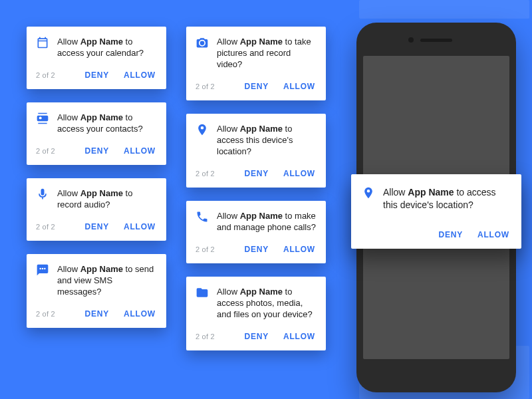  Describe the element at coordinates (444, 9) in the screenshot. I see `ghost-card` at that location.